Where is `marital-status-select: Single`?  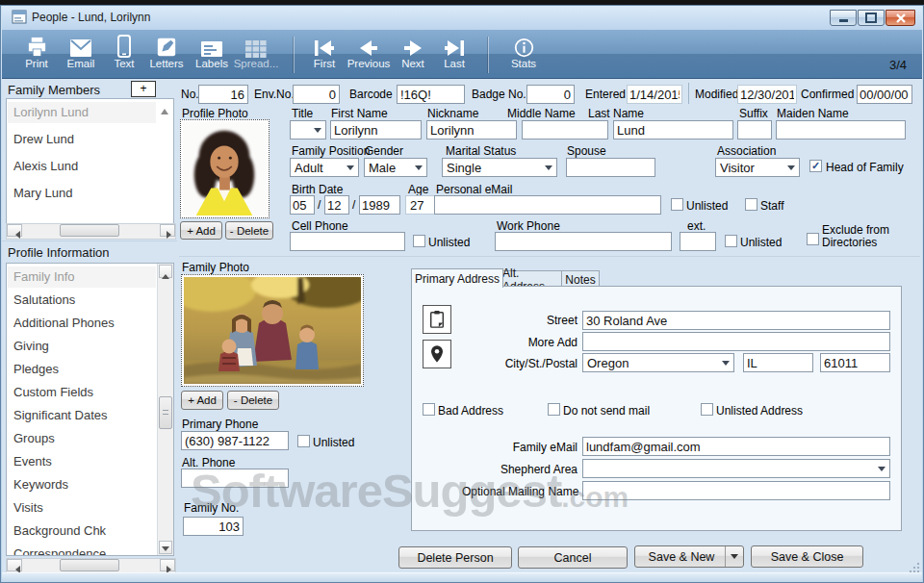
marital-status-select: Single is located at coordinates (500, 167).